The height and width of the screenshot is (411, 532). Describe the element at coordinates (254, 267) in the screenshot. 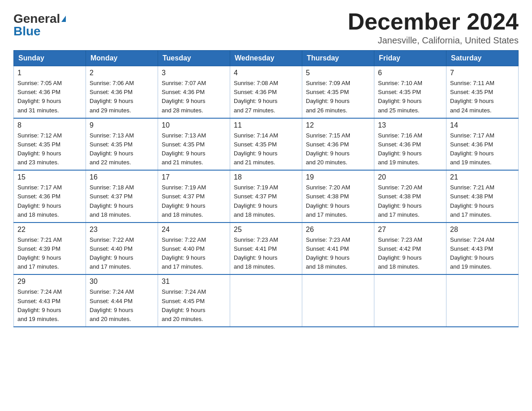

I see `daylight-minutes: and 18 minutes.` at that location.